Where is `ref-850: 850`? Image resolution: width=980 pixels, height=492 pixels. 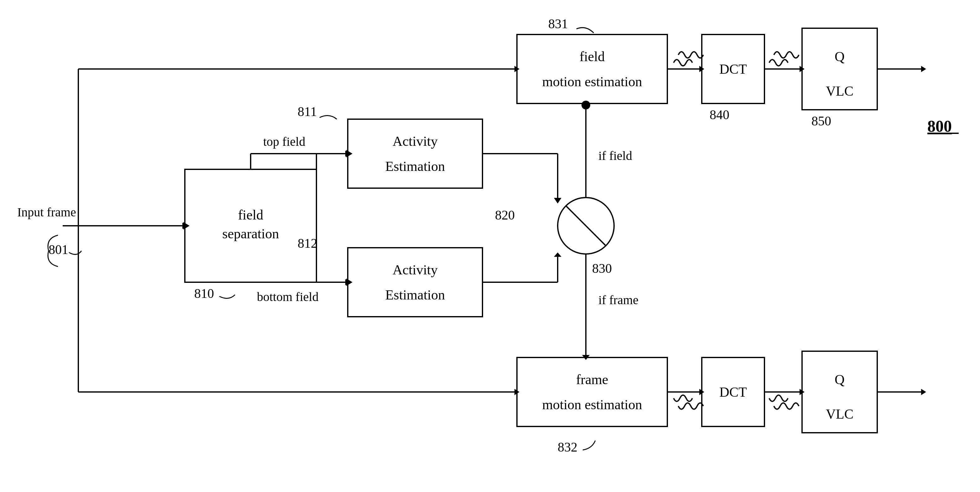 ref-850: 850 is located at coordinates (821, 121).